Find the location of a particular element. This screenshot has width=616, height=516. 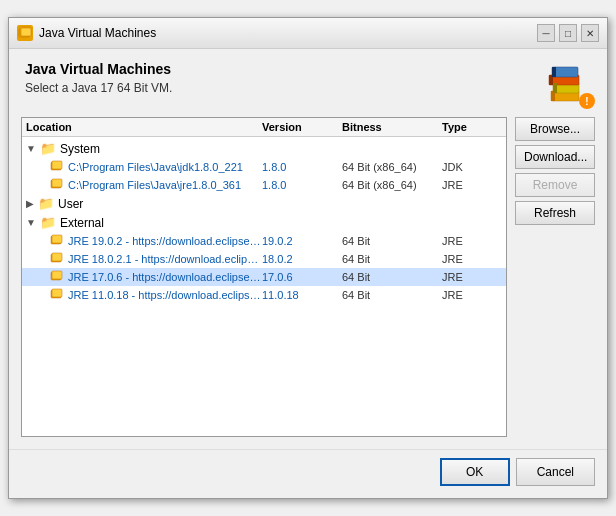

item-type-jre11: JRE is located at coordinates (472, 295).